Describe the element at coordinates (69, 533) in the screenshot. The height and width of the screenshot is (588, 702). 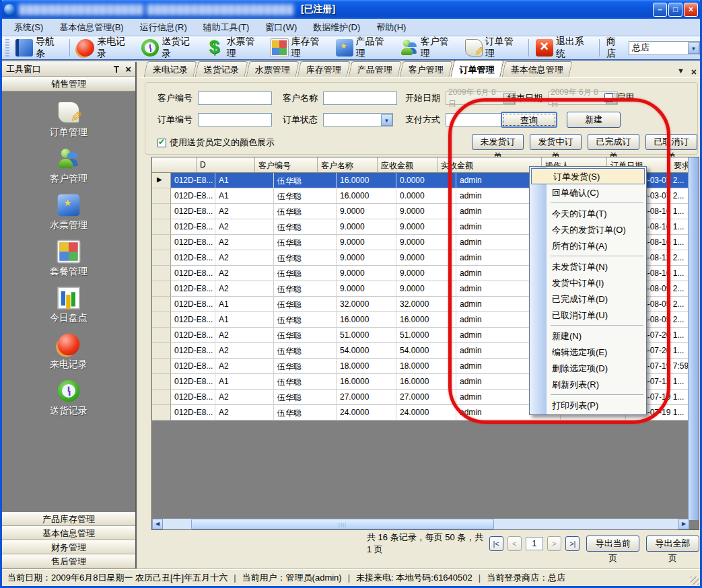
I see `sidebar-section-button: 基本信息管理` at that location.